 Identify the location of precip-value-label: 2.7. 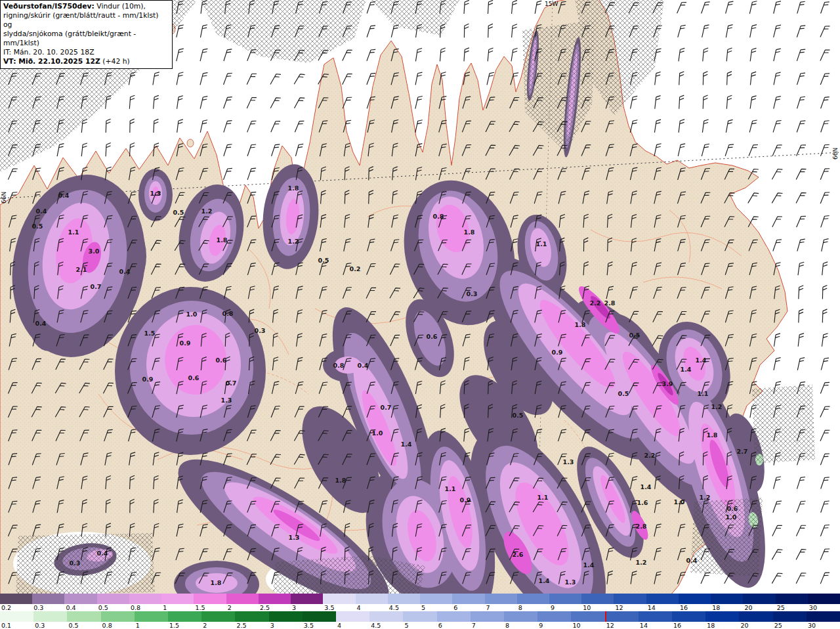
(743, 452).